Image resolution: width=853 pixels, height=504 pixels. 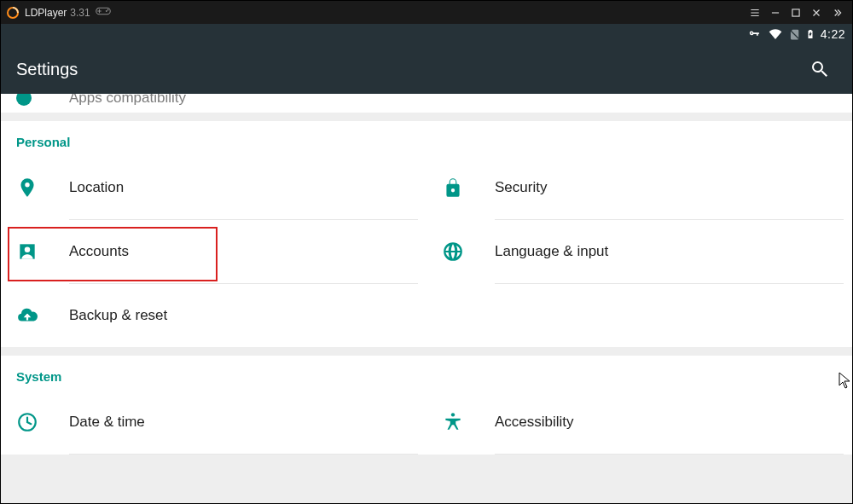 I want to click on apps-dot-icon, so click(x=24, y=100).